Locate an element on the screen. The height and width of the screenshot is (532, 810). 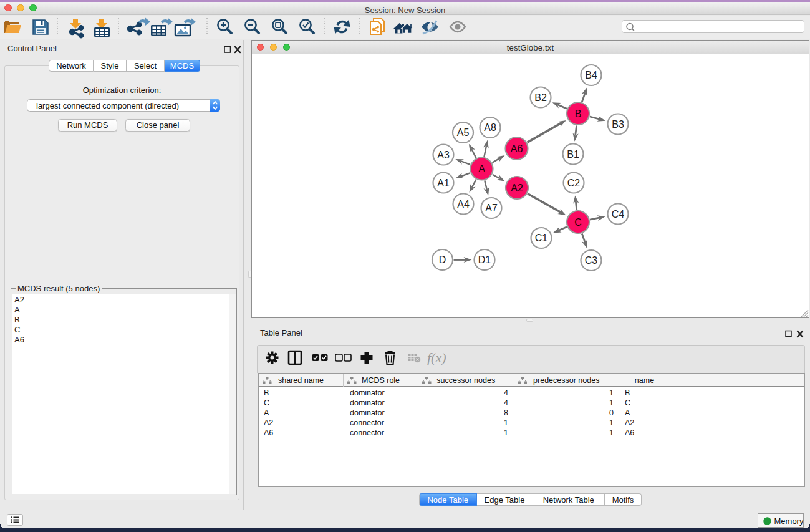
svg-text: A6 is located at coordinates (517, 148).